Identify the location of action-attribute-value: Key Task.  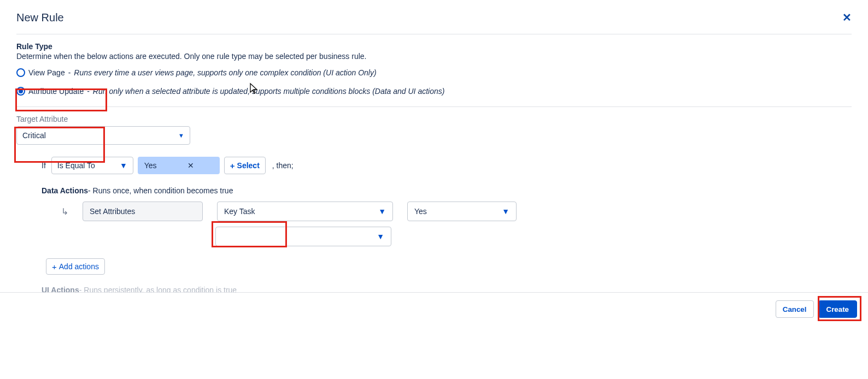
(239, 211).